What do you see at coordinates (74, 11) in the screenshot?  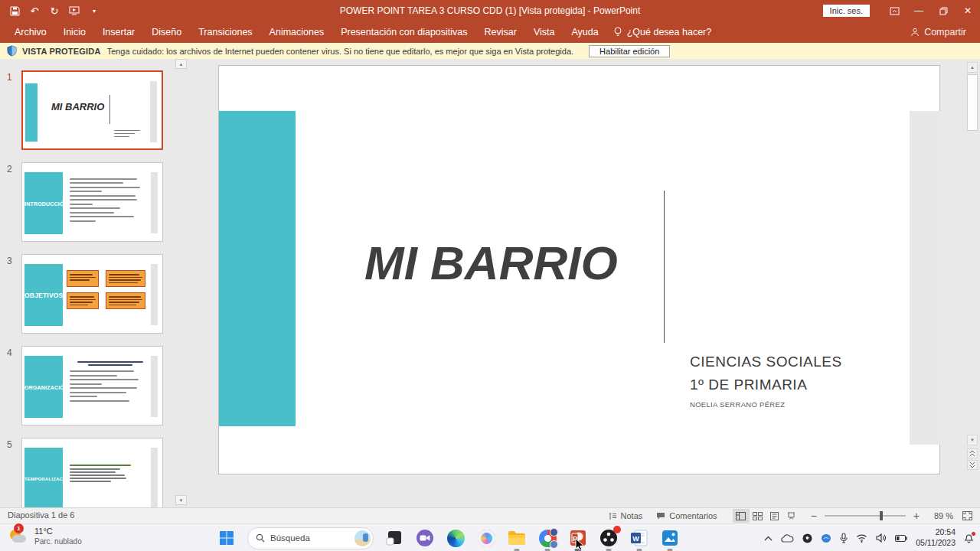 I see `start-slideshow-icon` at bounding box center [74, 11].